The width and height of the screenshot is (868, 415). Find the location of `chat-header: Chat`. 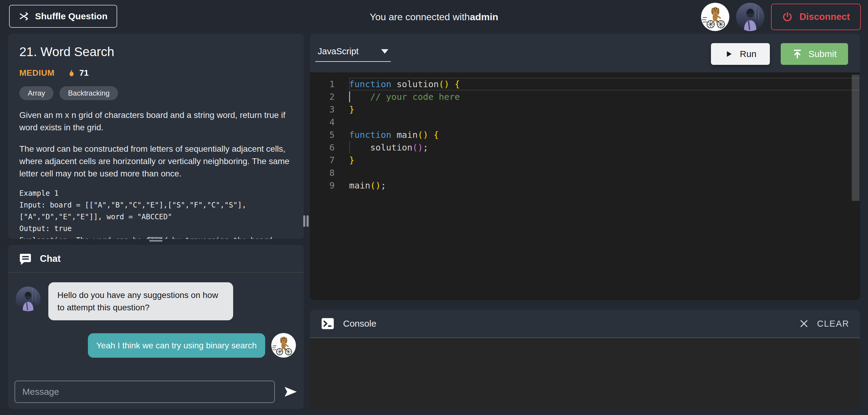

chat-header: Chat is located at coordinates (156, 259).